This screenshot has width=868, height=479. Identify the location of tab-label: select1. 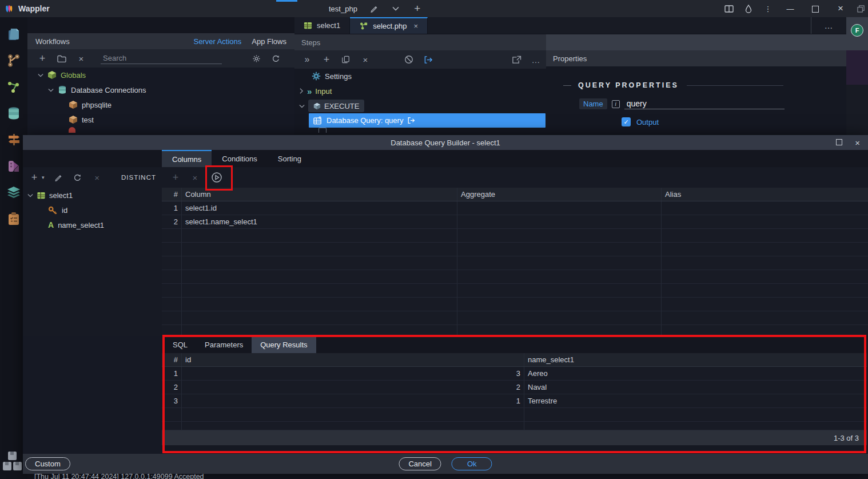
(328, 25).